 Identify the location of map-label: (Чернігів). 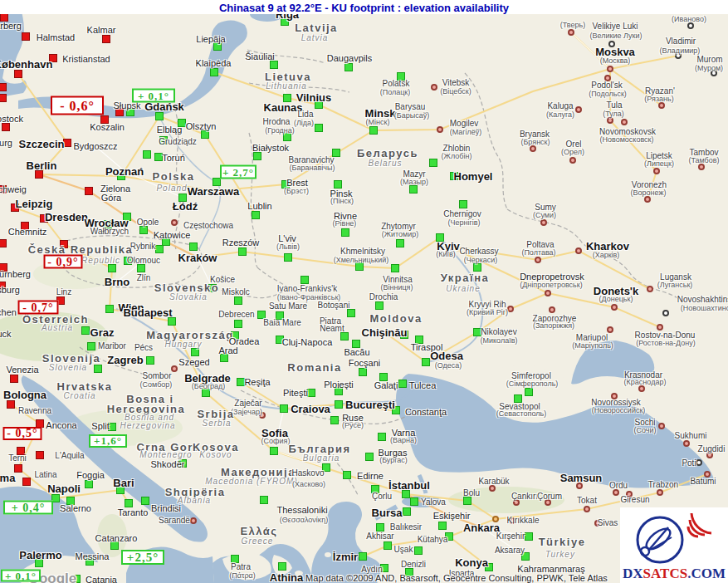
(463, 223).